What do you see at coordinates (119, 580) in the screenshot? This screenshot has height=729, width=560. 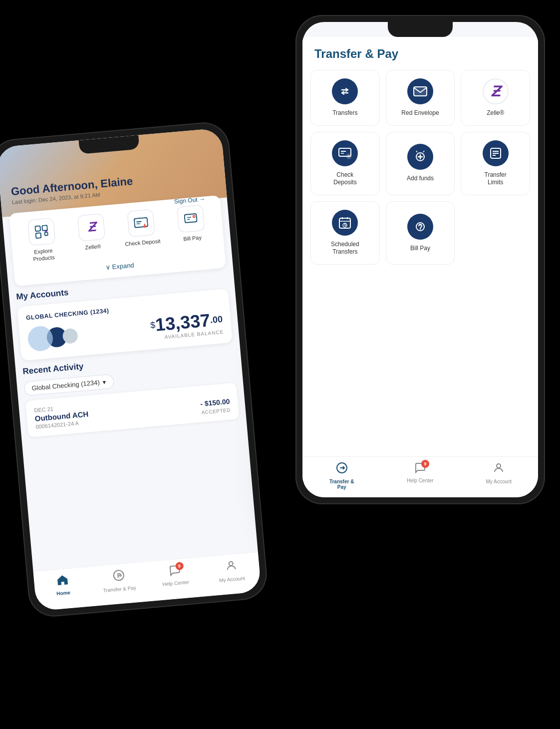 I see `nav-transfer-pay: Transfer & Pay` at bounding box center [119, 580].